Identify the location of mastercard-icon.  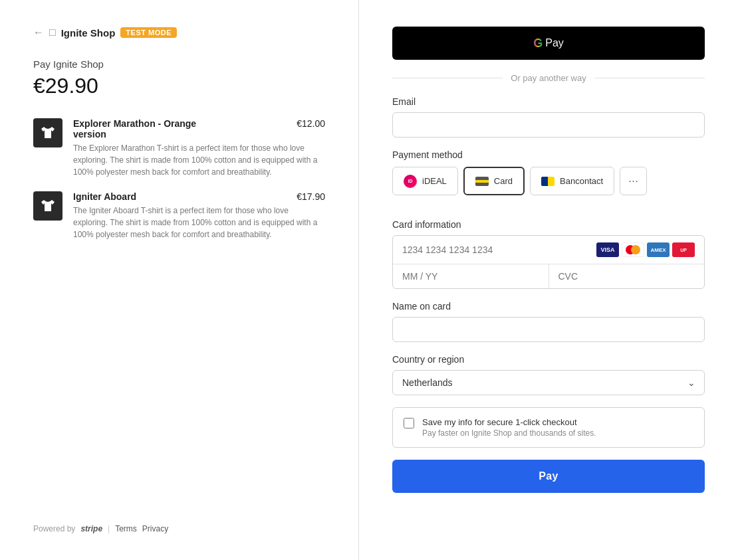
(633, 250).